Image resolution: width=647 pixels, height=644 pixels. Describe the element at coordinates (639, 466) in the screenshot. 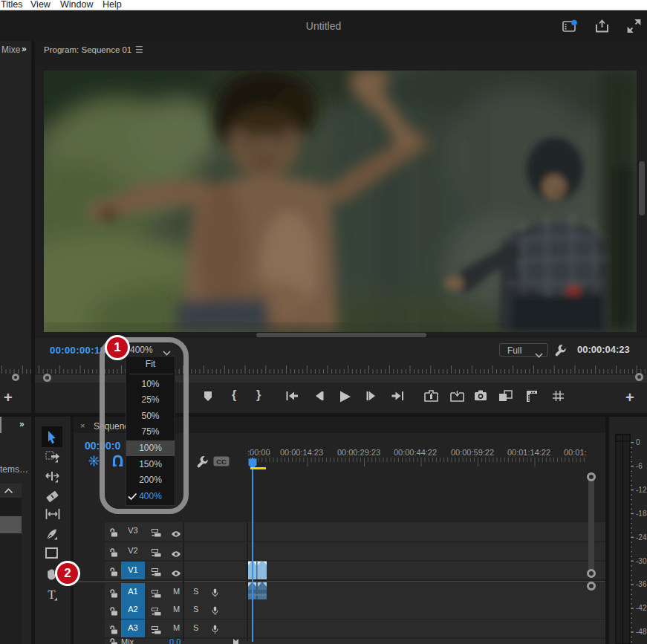

I see `svg-text: -6` at that location.